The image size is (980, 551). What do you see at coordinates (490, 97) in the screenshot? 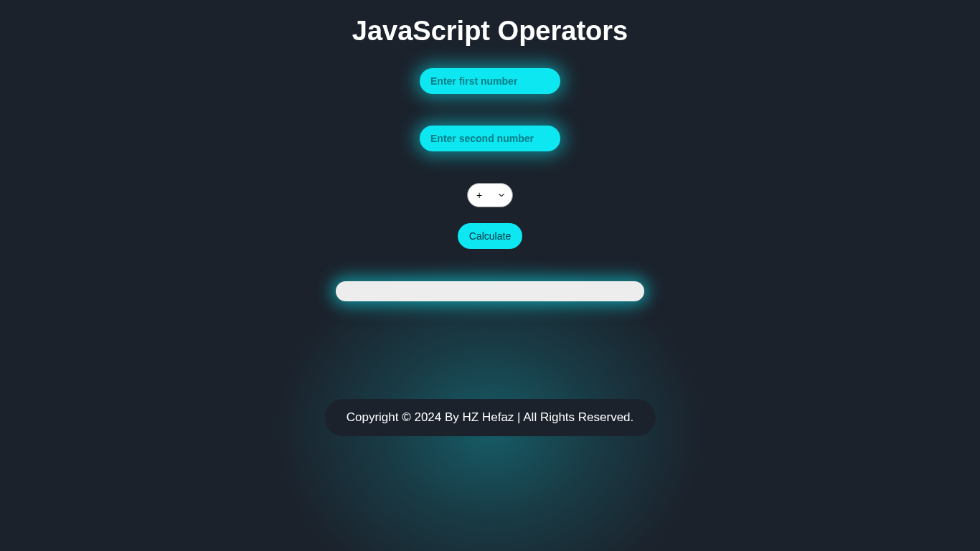
I see `first-number-wrapper` at bounding box center [490, 97].